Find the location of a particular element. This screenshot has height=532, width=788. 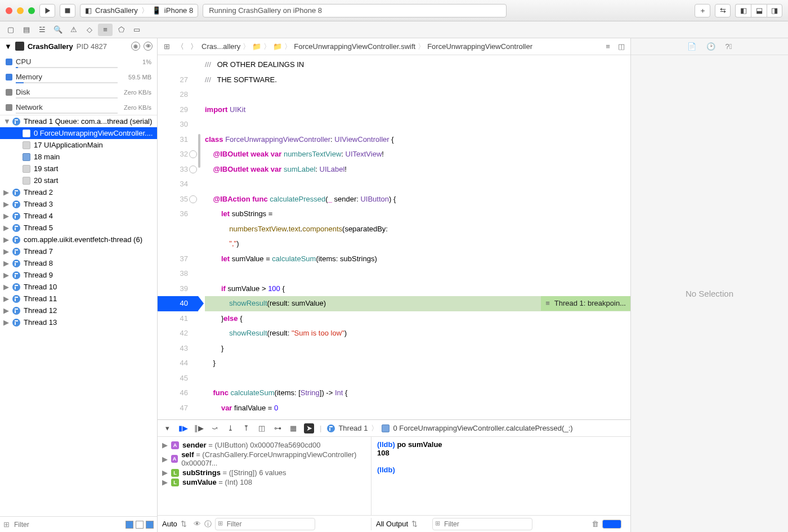

crumb-folder1: 📁 is located at coordinates (257, 46).